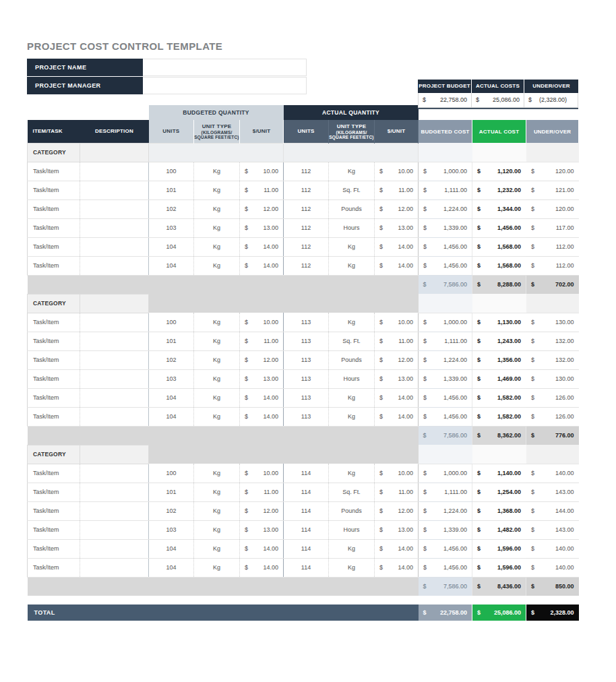 The height and width of the screenshot is (682, 616). Describe the element at coordinates (261, 492) in the screenshot. I see `budgeted-unit-cost-cell: $11.00` at that location.